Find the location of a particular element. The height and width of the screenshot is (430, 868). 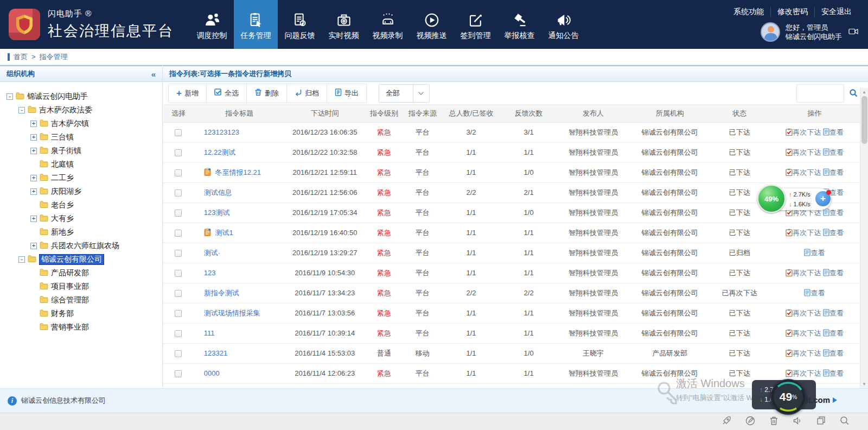

command-title-link: 123321 is located at coordinates (216, 353).